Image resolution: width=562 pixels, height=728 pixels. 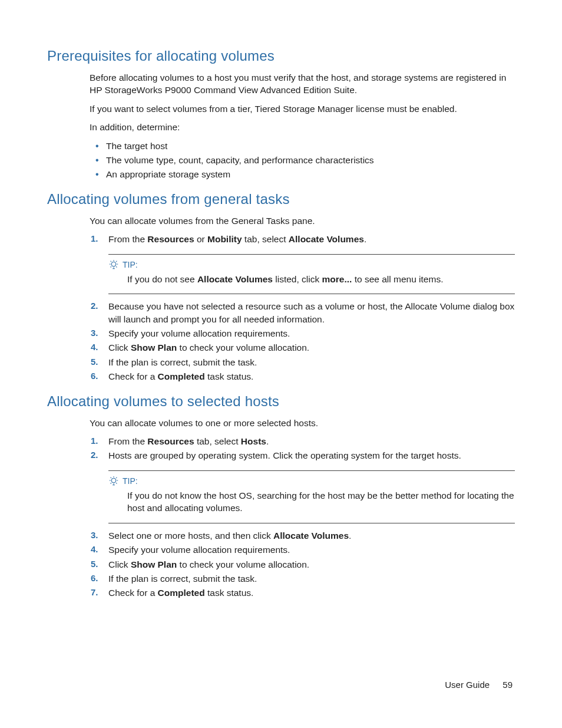 What do you see at coordinates (302, 160) in the screenshot?
I see `bullet-list: The target host The volume type, count, …` at bounding box center [302, 160].